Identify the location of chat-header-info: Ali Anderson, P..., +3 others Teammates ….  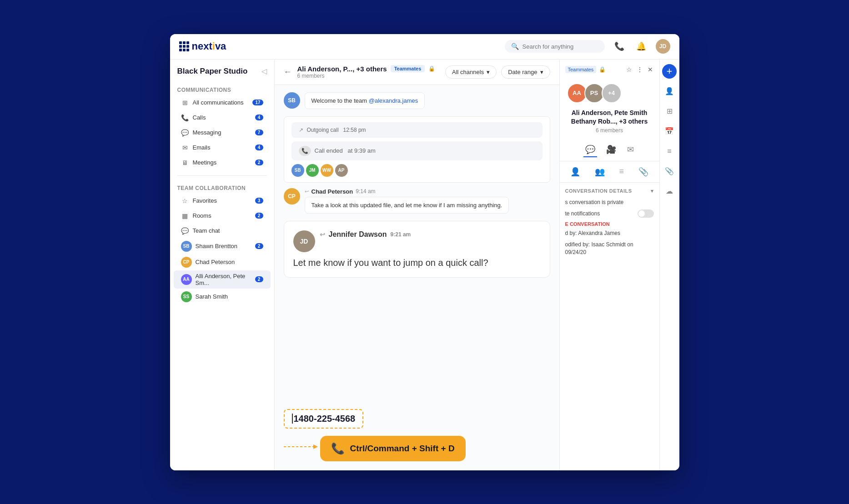
(372, 72).